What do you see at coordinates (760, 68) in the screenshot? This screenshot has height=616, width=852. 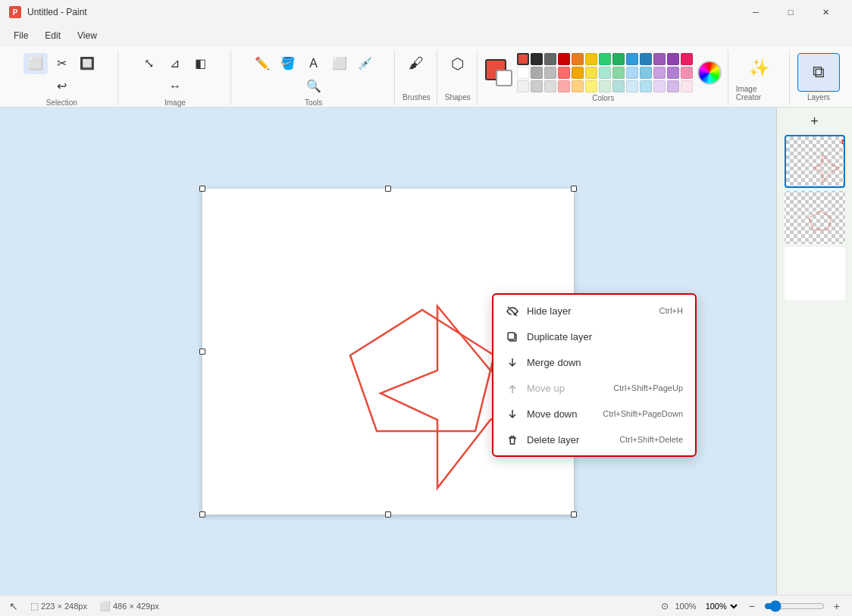 I see `image-creator-icon: ✨` at bounding box center [760, 68].